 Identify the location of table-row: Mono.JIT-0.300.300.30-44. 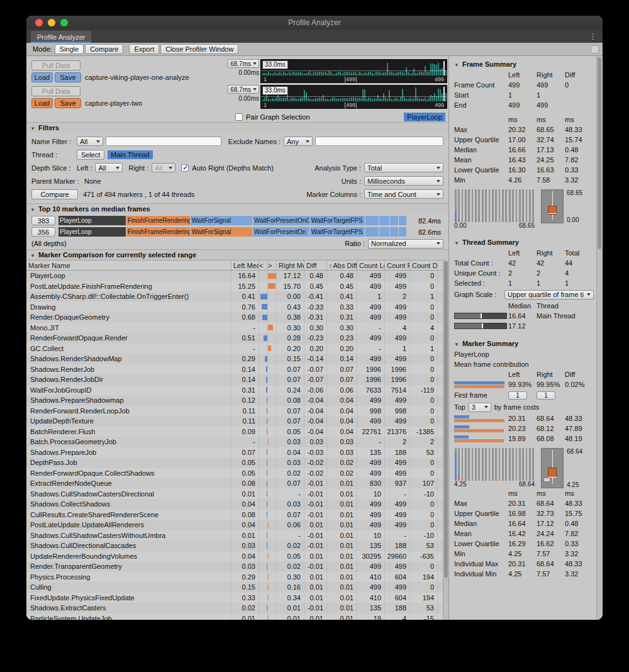
(238, 328).